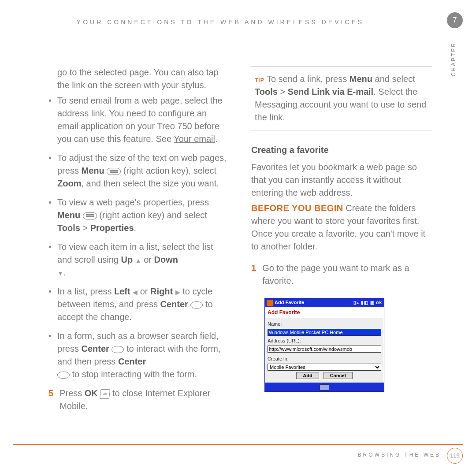 The width and height of the screenshot is (476, 476). Describe the element at coordinates (238, 444) in the screenshot. I see `footer-divider` at that location.